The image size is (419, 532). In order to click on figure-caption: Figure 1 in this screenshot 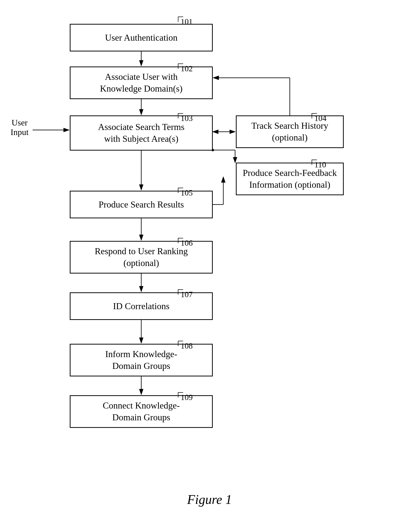, I will do `click(210, 499)`.